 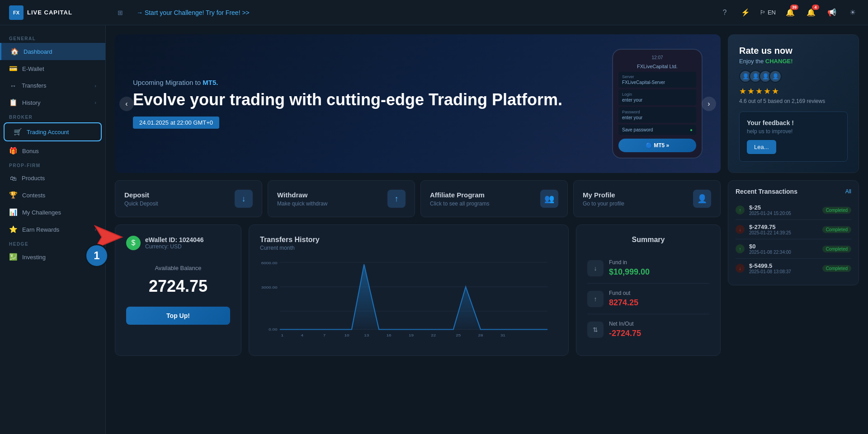 What do you see at coordinates (13, 178) in the screenshot?
I see `products-icon: 🛍` at bounding box center [13, 178].